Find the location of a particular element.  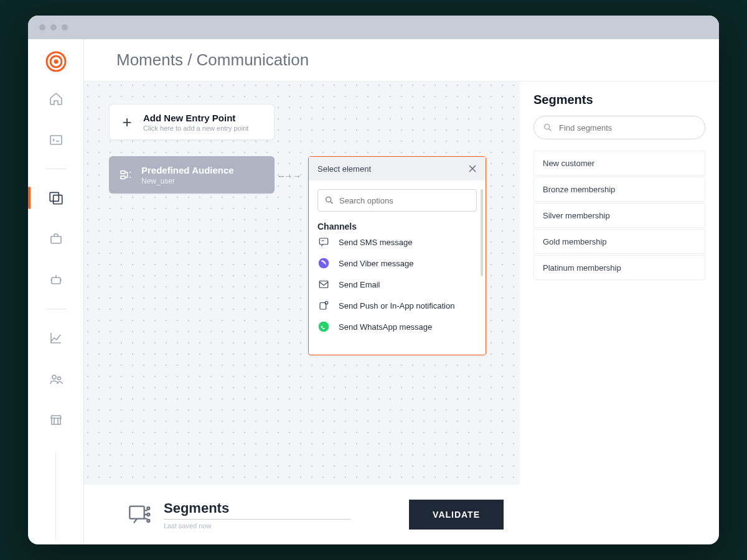

validate-button: VALIDATE is located at coordinates (456, 515).